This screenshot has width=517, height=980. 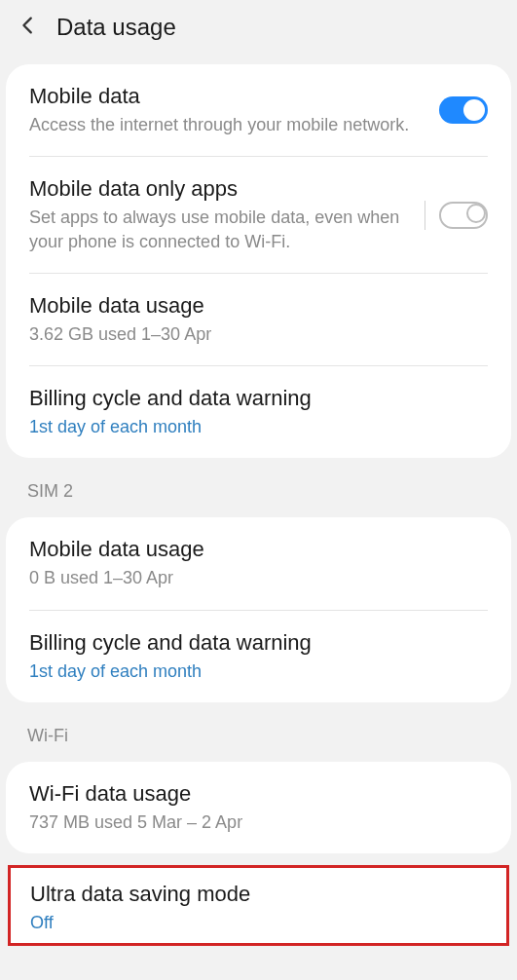 What do you see at coordinates (221, 230) in the screenshot?
I see `only-apps-sub: Set apps to always use mobile data, even…` at bounding box center [221, 230].